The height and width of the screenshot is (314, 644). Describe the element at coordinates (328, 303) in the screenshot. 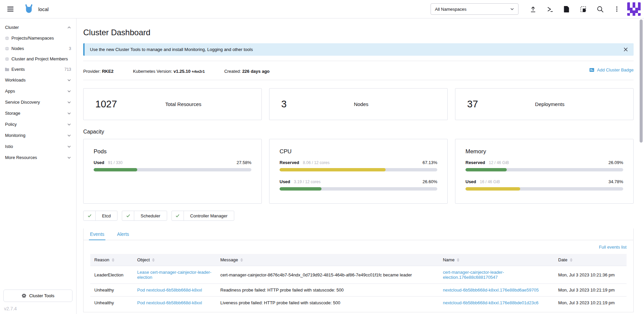

I see `event-message: Liveness probe failed: HTTP probe failed…` at that location.